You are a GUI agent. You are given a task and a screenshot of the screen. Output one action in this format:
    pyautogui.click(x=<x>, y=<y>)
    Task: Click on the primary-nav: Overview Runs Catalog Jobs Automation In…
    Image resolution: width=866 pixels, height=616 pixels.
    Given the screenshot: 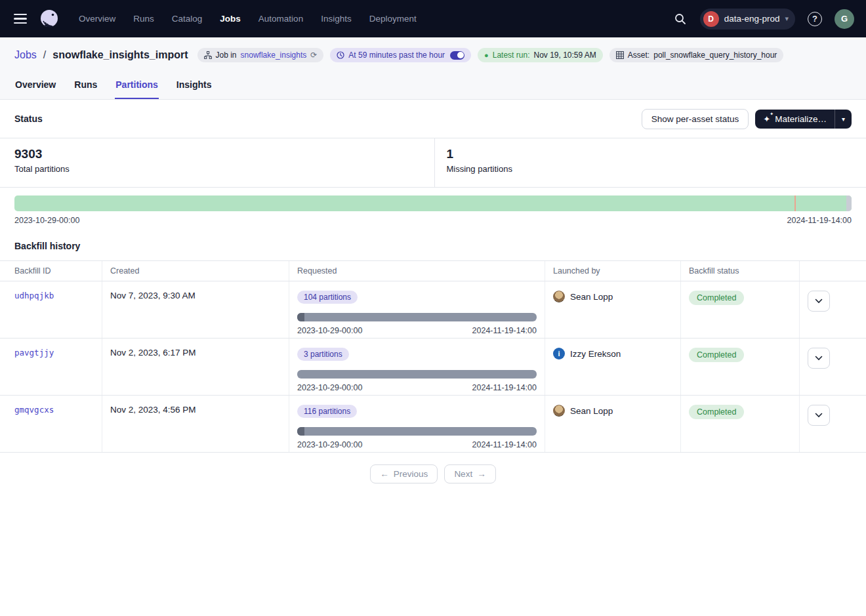 What is the action you would take?
    pyautogui.click(x=248, y=18)
    